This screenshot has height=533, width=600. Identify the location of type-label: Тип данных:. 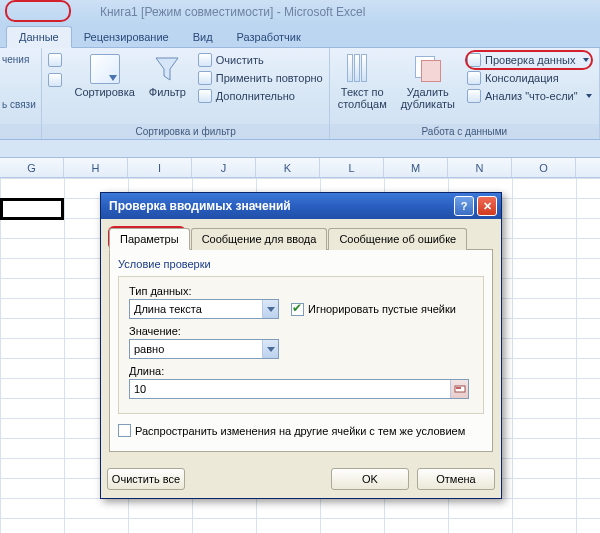
(301, 291).